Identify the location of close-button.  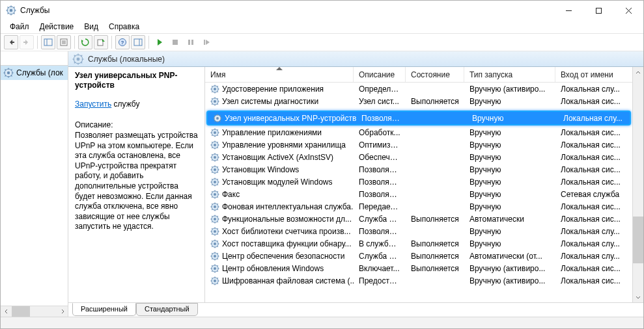
(628, 10).